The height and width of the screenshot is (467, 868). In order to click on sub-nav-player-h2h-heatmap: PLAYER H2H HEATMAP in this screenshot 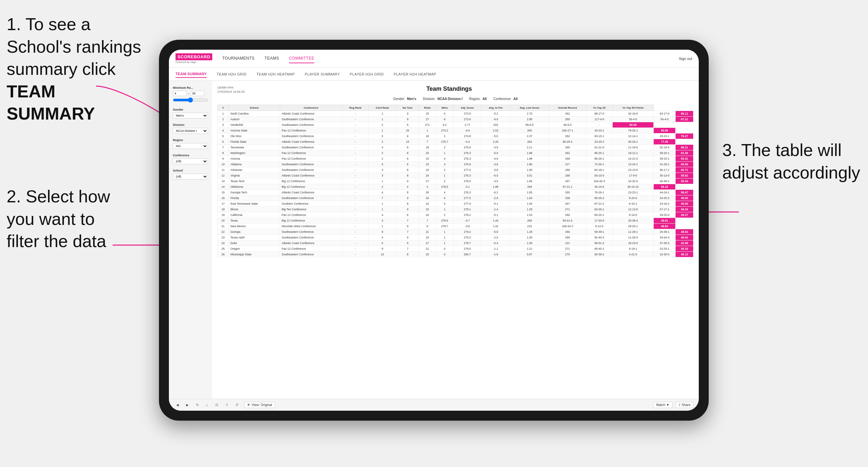, I will do `click(415, 74)`.